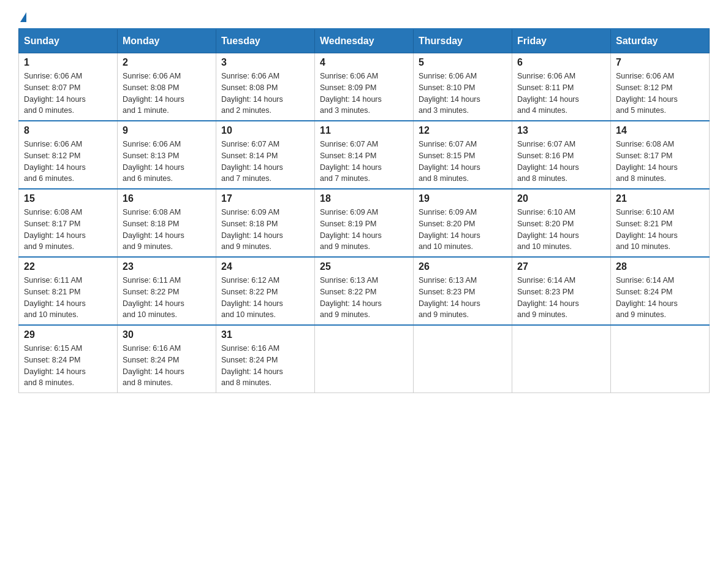 The width and height of the screenshot is (728, 563). What do you see at coordinates (463, 298) in the screenshot?
I see `day-info: Sunrise: 6:13 AM Sunset: 8:23 PM Dayligh…` at bounding box center [463, 298].